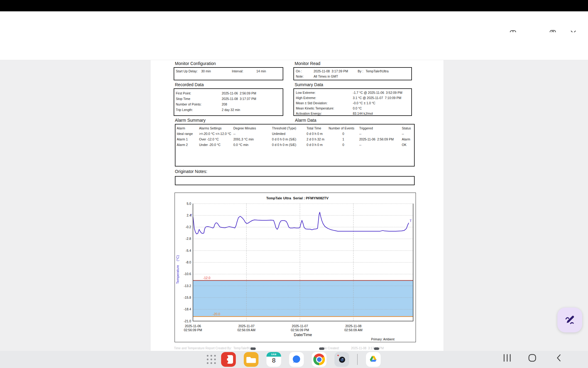 The height and width of the screenshot is (368, 588). What do you see at coordinates (187, 321) in the screenshot?
I see `y-tick-label: -21.0` at bounding box center [187, 321].